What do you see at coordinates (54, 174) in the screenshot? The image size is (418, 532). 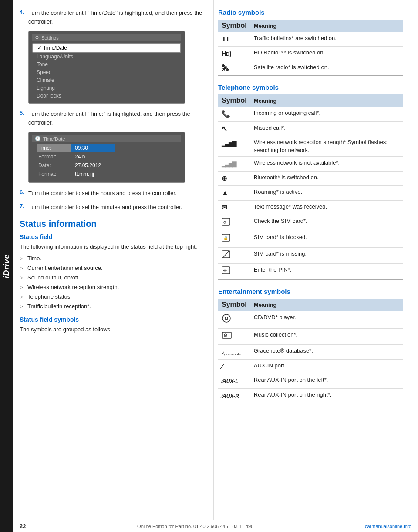 I see `format2-label: Format:` at bounding box center [54, 174].